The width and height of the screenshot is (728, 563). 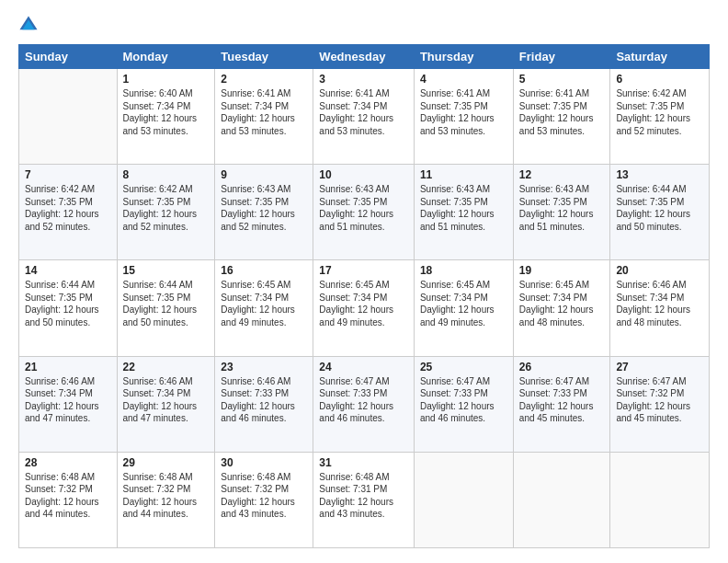 What do you see at coordinates (364, 500) in the screenshot?
I see `calendar-cell: 31Sunrise: 6:48 AM Sunset: 7:31 PM Dayli…` at bounding box center [364, 500].